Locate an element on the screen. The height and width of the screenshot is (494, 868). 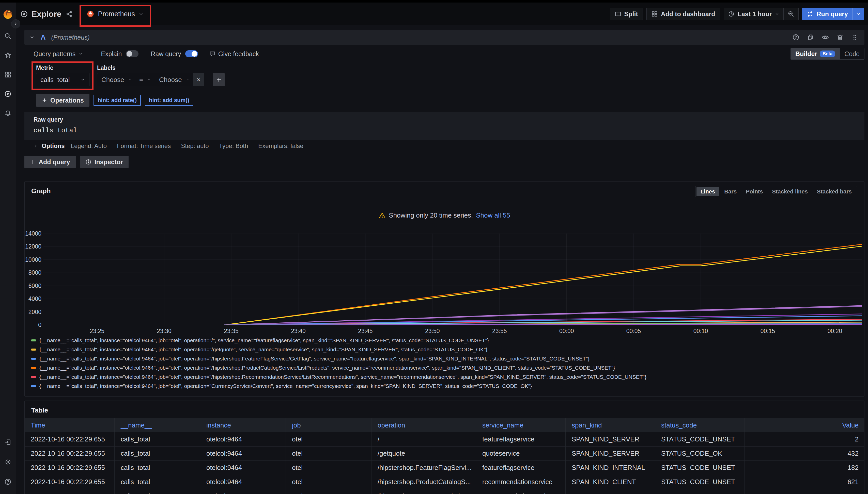
raw-query-toggle is located at coordinates (192, 54).